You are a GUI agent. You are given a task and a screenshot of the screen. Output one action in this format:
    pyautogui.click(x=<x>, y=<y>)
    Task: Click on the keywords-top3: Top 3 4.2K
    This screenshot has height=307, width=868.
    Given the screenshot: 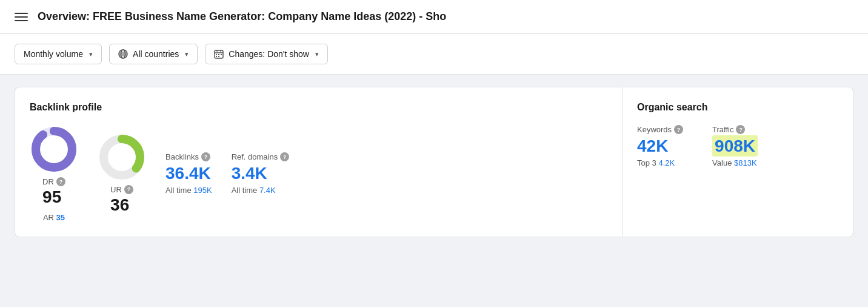 What is the action you would take?
    pyautogui.click(x=660, y=163)
    